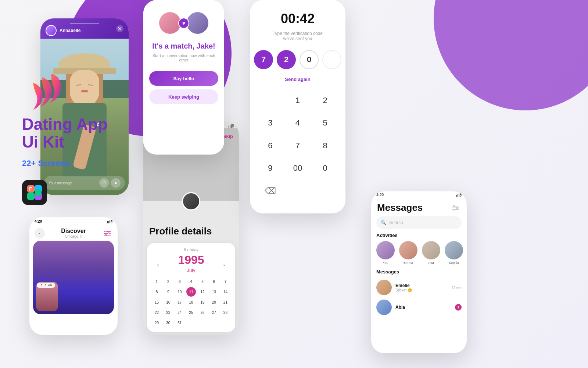 Image resolution: width=588 pixels, height=368 pixels. I want to click on month-display: July, so click(191, 270).